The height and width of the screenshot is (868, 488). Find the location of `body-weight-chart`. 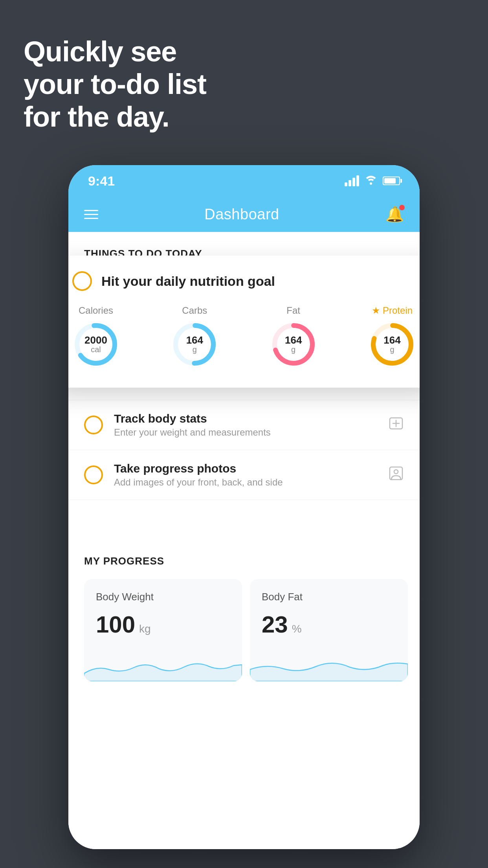

body-weight-chart is located at coordinates (163, 666).